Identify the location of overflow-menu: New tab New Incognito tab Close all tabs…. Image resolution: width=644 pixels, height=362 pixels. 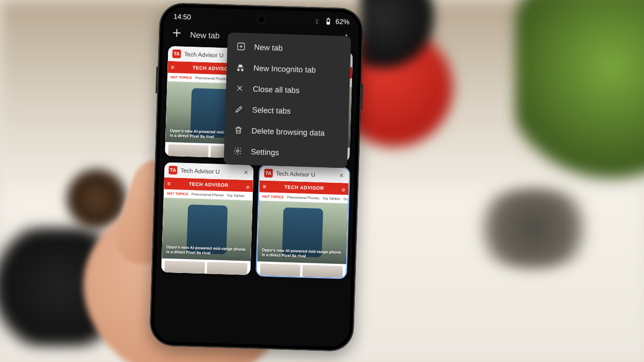
(288, 100).